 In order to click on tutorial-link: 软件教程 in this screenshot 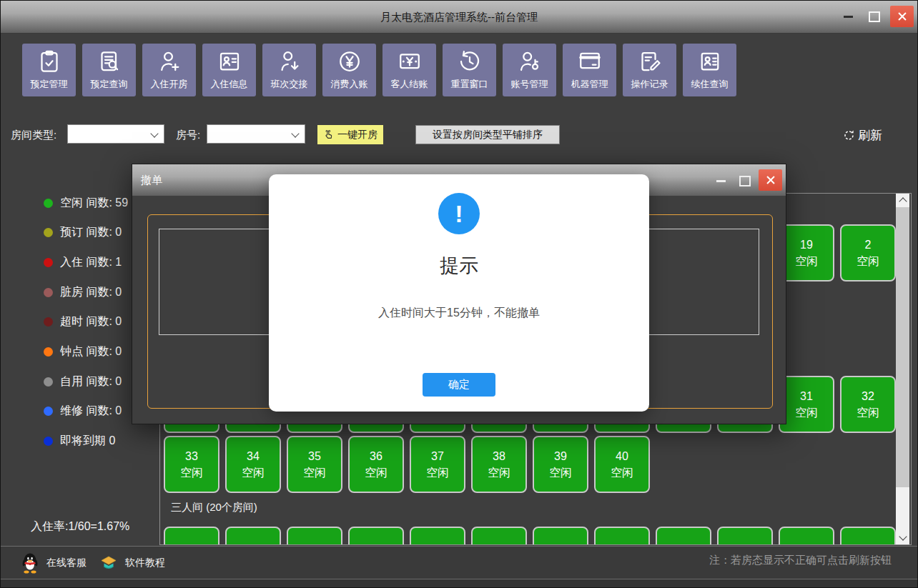, I will do `click(132, 563)`.